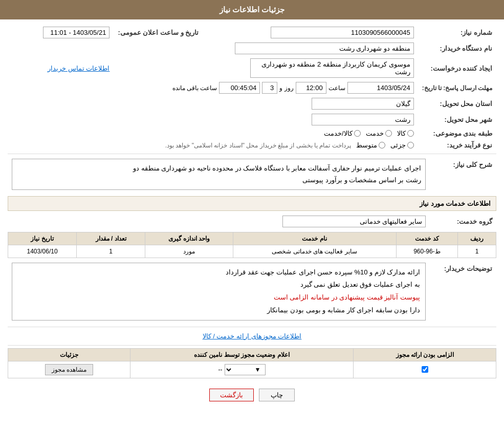 The height and width of the screenshot is (448, 504). What do you see at coordinates (252, 174) in the screenshot?
I see `description-row: شرح کلی نیاز: اجرای عملیات ترمیم نوار حف…` at bounding box center [252, 174].